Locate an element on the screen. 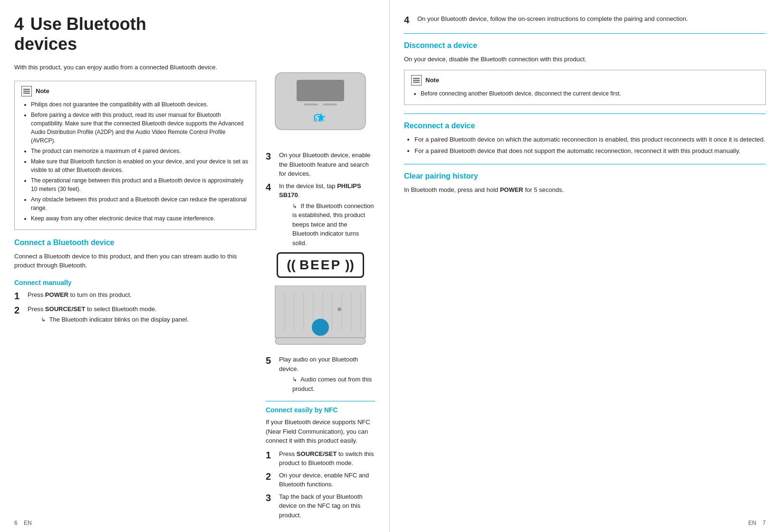 The image size is (780, 532). right-step-4-list: 4 On your Bluetooth device, follow the o… is located at coordinates (585, 20).